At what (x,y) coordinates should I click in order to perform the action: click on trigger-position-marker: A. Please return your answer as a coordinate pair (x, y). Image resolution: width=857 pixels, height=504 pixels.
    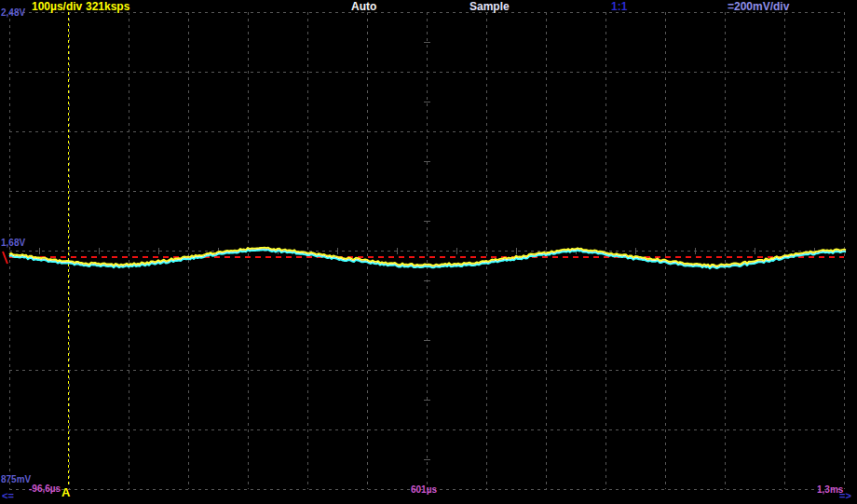
    Looking at the image, I should click on (65, 492).